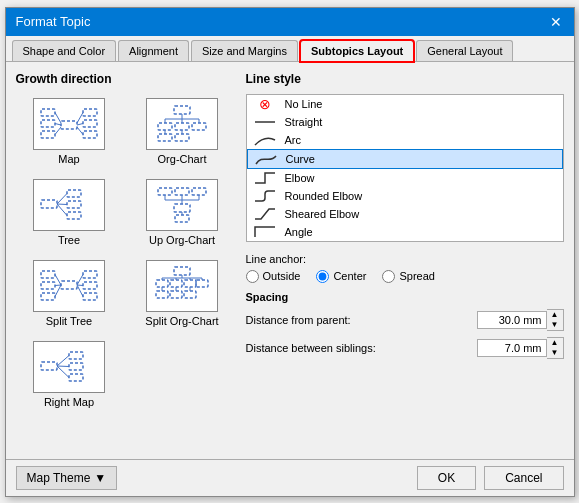 The height and width of the screenshot is (503, 579). Describe the element at coordinates (556, 22) in the screenshot. I see `close-button: ✕` at that location.